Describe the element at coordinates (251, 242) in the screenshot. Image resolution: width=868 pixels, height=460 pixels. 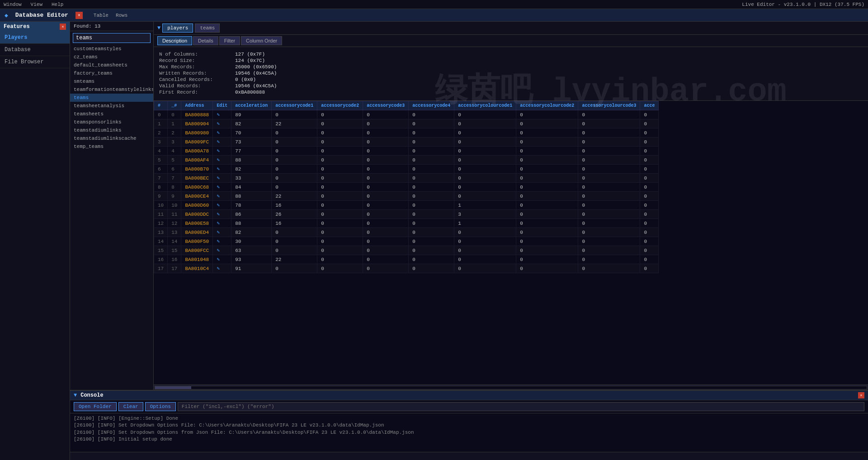
I see `table-cell: 30` at that location.